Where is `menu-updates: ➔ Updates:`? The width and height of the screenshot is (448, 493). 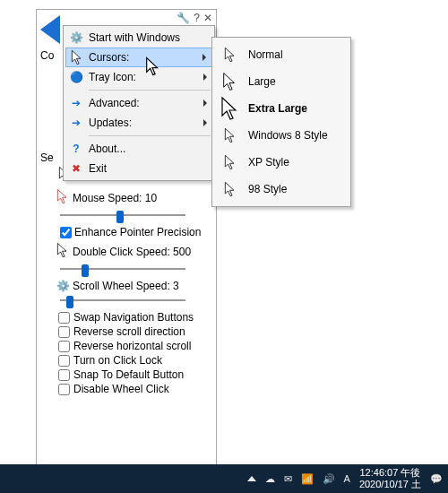
menu-updates: ➔ Updates: is located at coordinates (139, 123).